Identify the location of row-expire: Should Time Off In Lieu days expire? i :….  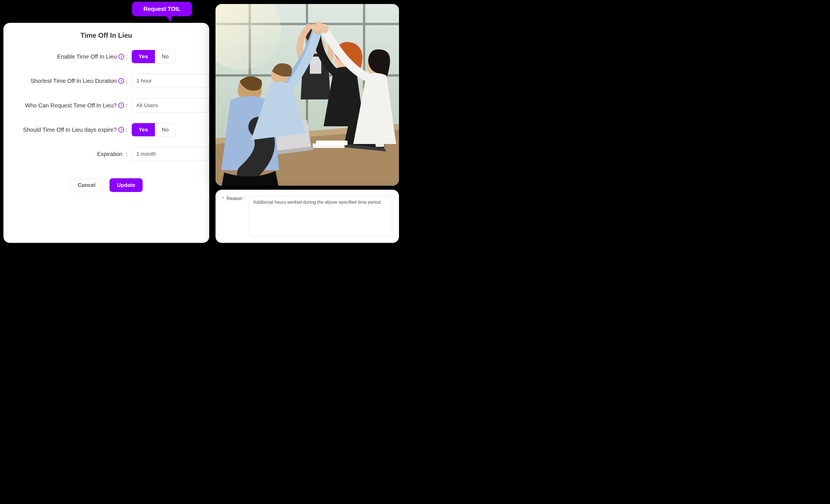
(106, 130).